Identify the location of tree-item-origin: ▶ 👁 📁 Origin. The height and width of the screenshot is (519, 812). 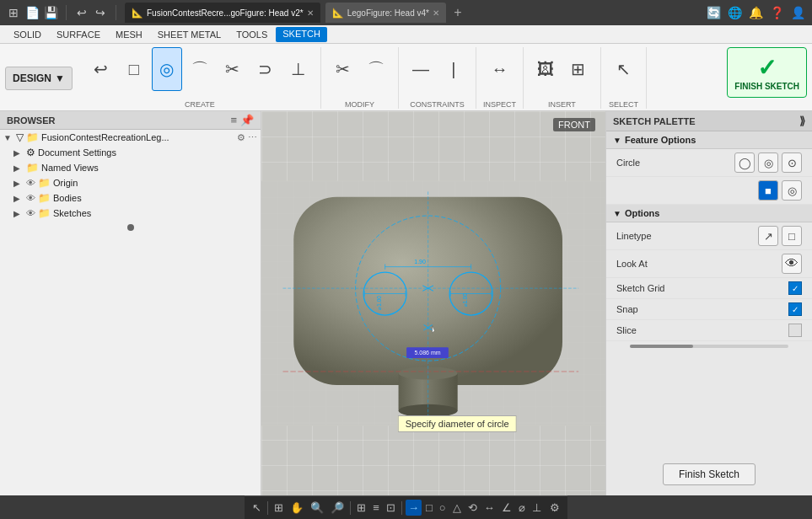
(130, 183).